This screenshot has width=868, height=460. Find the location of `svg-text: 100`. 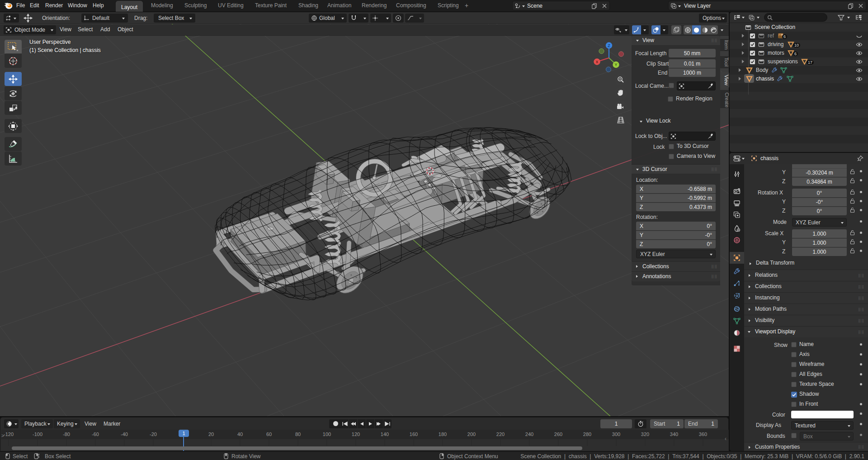

svg-text: 100 is located at coordinates (327, 434).